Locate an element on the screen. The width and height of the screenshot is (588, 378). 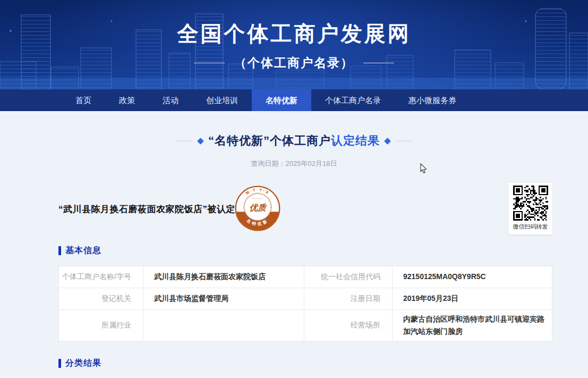
table-value: 内蒙古自治区呼和浩特市武川县可镇迎宾路加汽站东侧门脸房 is located at coordinates (472, 325).